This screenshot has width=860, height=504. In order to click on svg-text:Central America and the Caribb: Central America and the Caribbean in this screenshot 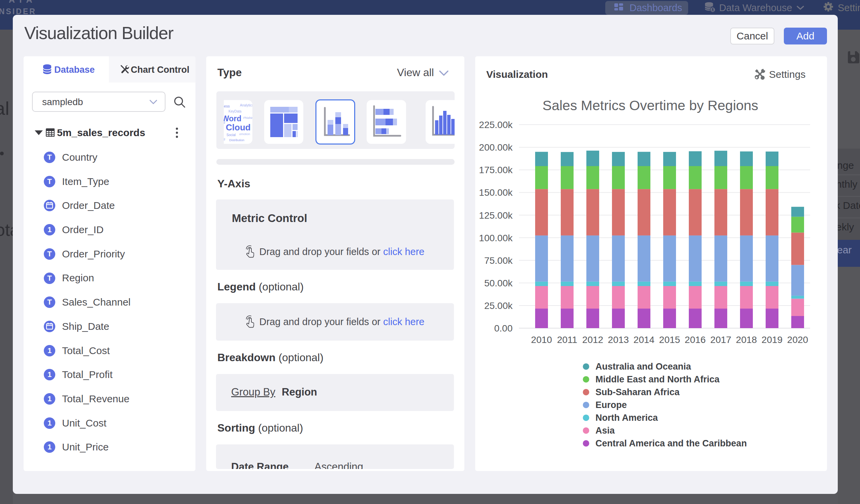, I will do `click(671, 443)`.